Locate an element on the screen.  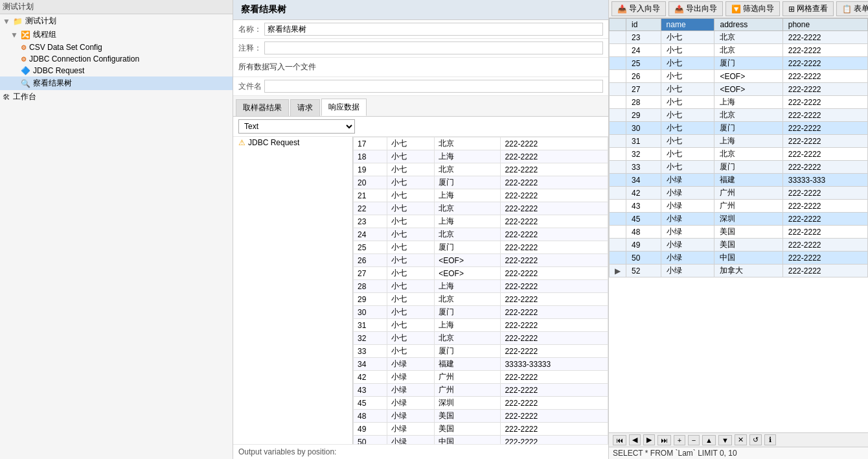
tree-label: 线程组 is located at coordinates (45, 35).